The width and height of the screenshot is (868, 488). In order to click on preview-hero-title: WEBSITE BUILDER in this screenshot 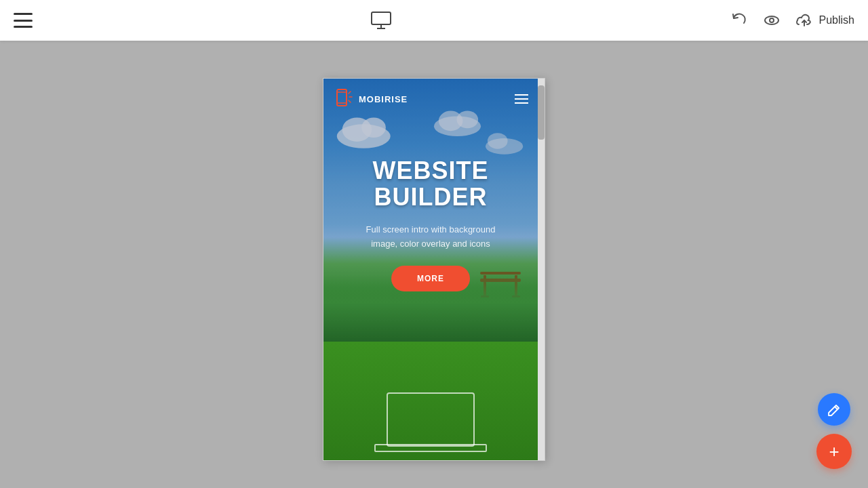, I will do `click(430, 184)`.